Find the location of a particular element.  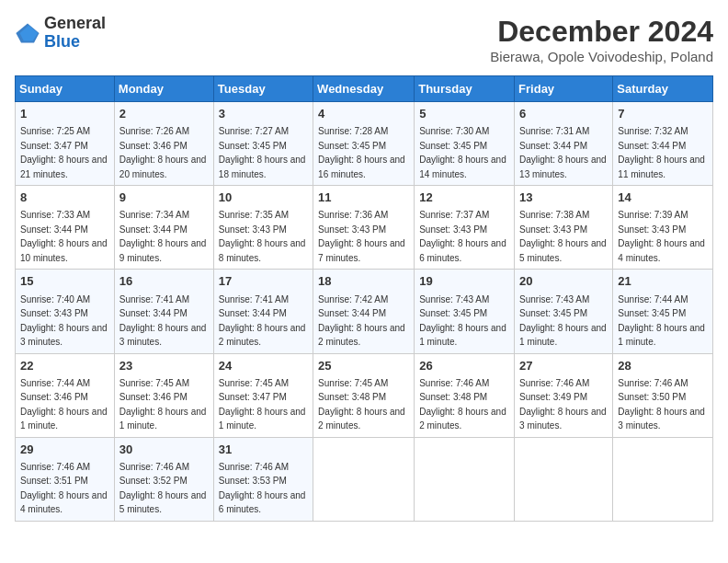

table-row: 11 Sunrise: 7:36 AMSunset: 3:43 PMDaylig… is located at coordinates (364, 228).